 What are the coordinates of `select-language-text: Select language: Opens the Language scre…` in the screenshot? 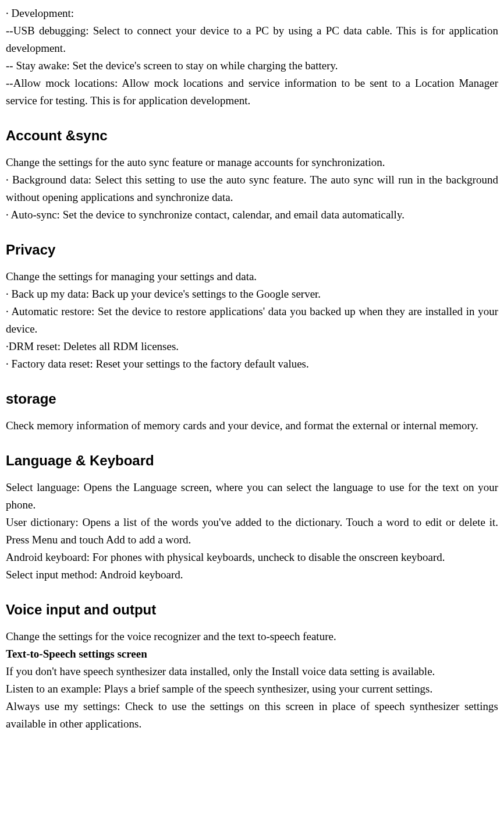 It's located at (252, 496).